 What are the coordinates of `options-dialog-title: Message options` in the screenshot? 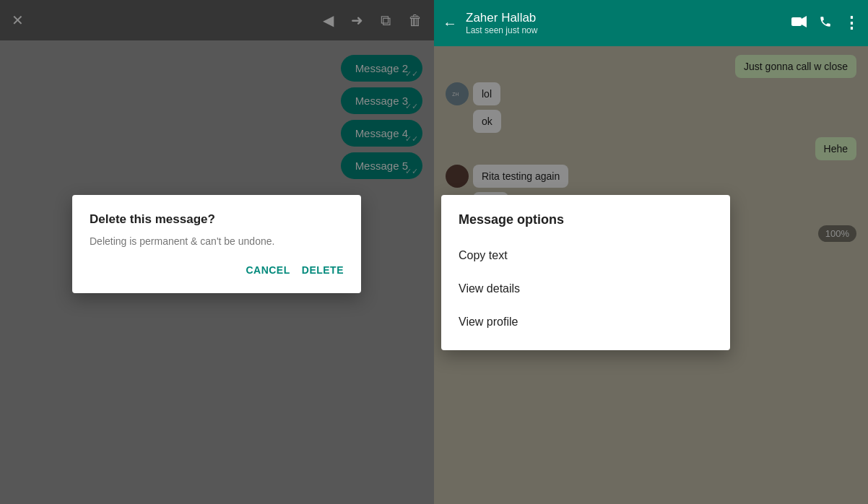 It's located at (586, 222).